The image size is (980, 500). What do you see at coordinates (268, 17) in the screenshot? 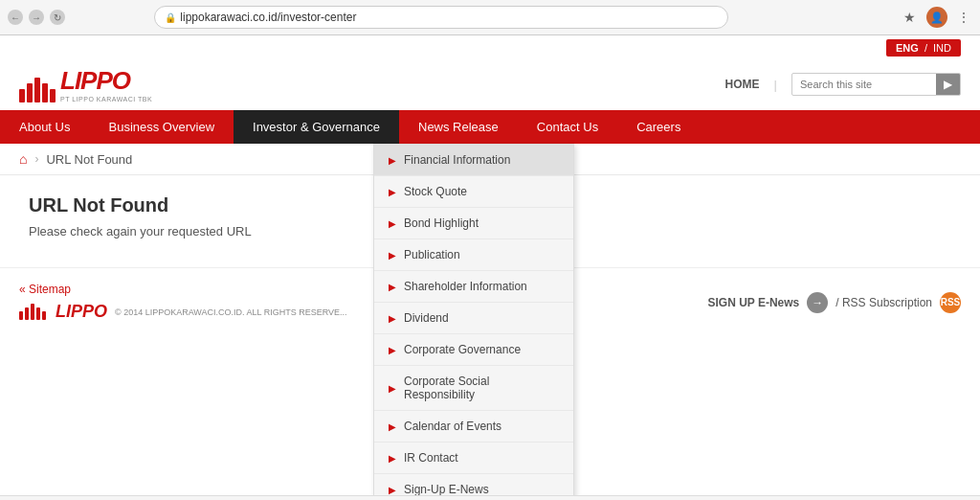
I see `url-text: lippokarawaci.co.id/investor-center` at bounding box center [268, 17].